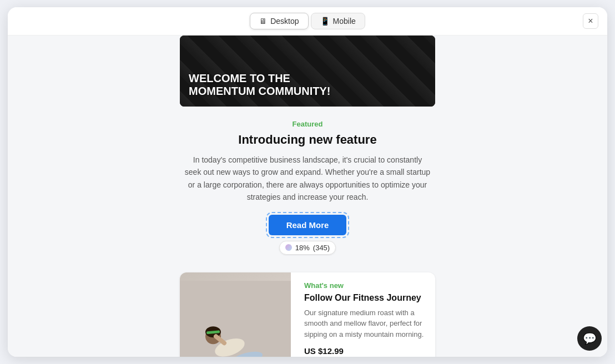 The width and height of the screenshot is (615, 364). Describe the element at coordinates (591, 21) in the screenshot. I see `close-icon: ×` at that location.